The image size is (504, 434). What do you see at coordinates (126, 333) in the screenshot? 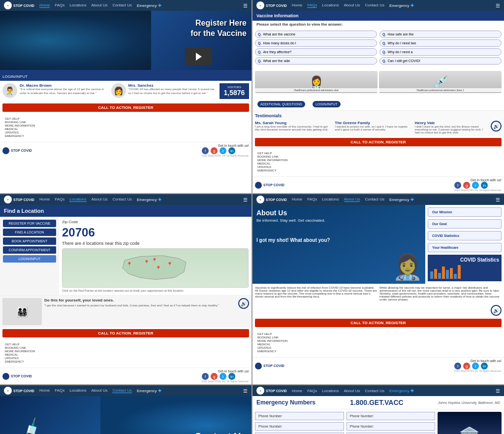
I see `cta-register-3: CALL TO ACTION_REGISTER` at bounding box center [126, 333].